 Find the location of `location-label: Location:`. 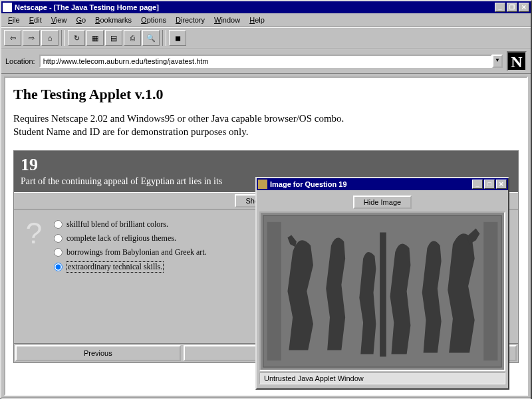

location-label: Location: is located at coordinates (20, 61).